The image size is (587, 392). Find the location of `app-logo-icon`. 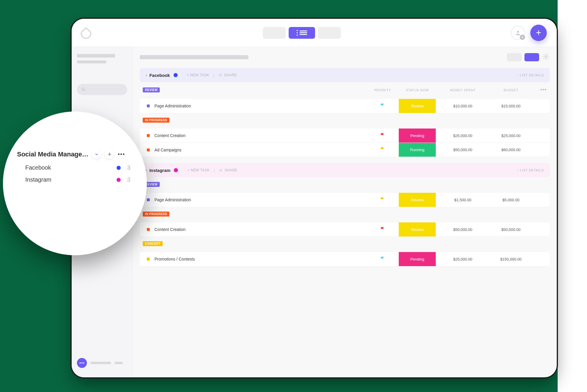

app-logo-icon is located at coordinates (86, 33).